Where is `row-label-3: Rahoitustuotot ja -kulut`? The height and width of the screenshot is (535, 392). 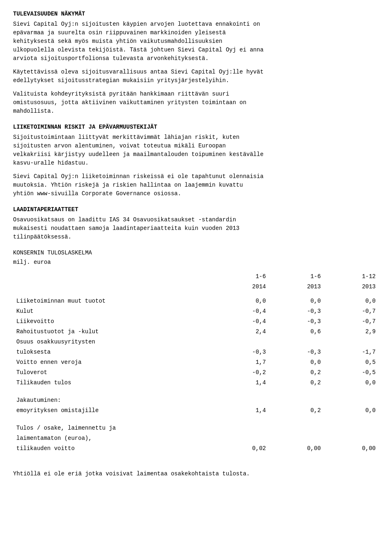 row-label-3: Rahoitustuotot ja -kulut is located at coordinates (114, 332).